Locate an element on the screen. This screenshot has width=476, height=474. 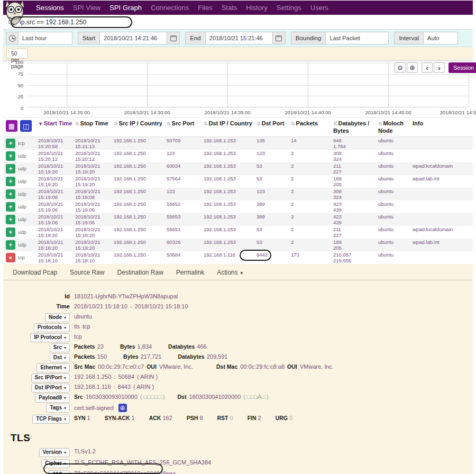
tcp-flag-label: RST is located at coordinates (223, 418).